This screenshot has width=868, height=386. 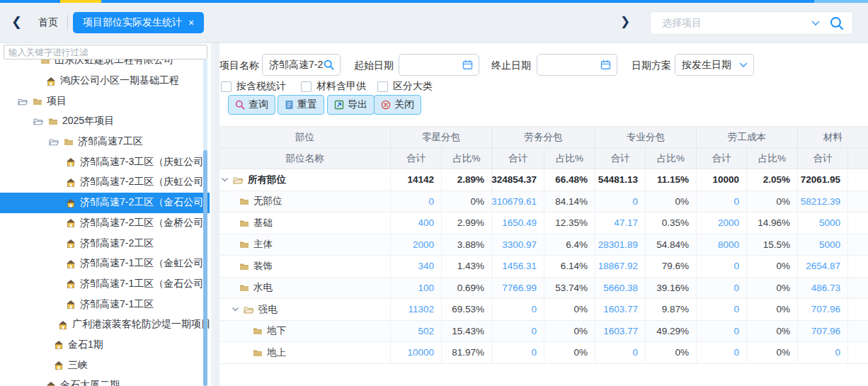 What do you see at coordinates (105, 365) in the screenshot?
I see `tree-item: 三峡` at bounding box center [105, 365].